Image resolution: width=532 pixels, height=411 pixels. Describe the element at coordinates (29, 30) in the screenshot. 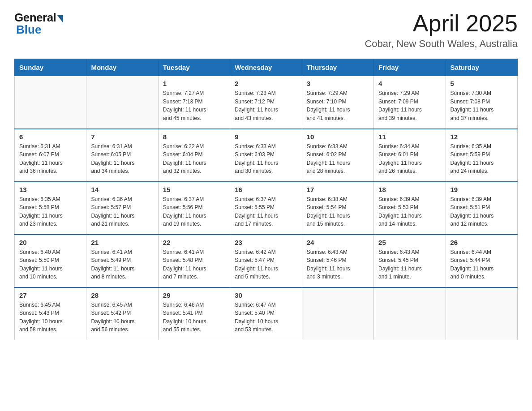

I see `logo-blue-text: Blue` at that location.